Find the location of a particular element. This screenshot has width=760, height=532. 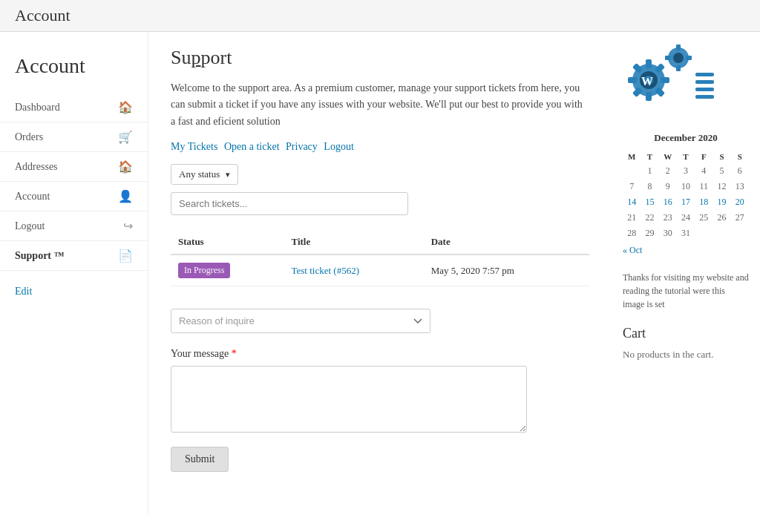

cal-day-19: 19 is located at coordinates (722, 202).